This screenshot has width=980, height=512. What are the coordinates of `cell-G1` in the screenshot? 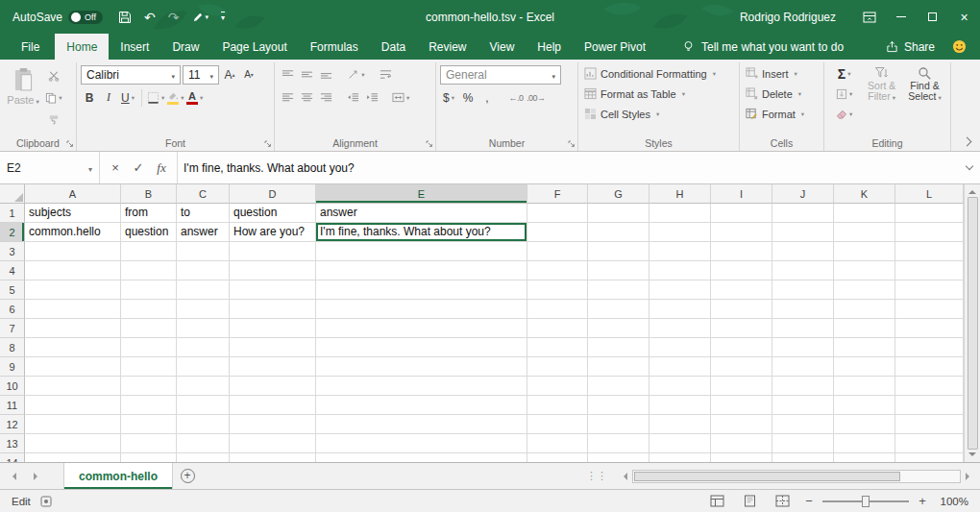 It's located at (619, 213).